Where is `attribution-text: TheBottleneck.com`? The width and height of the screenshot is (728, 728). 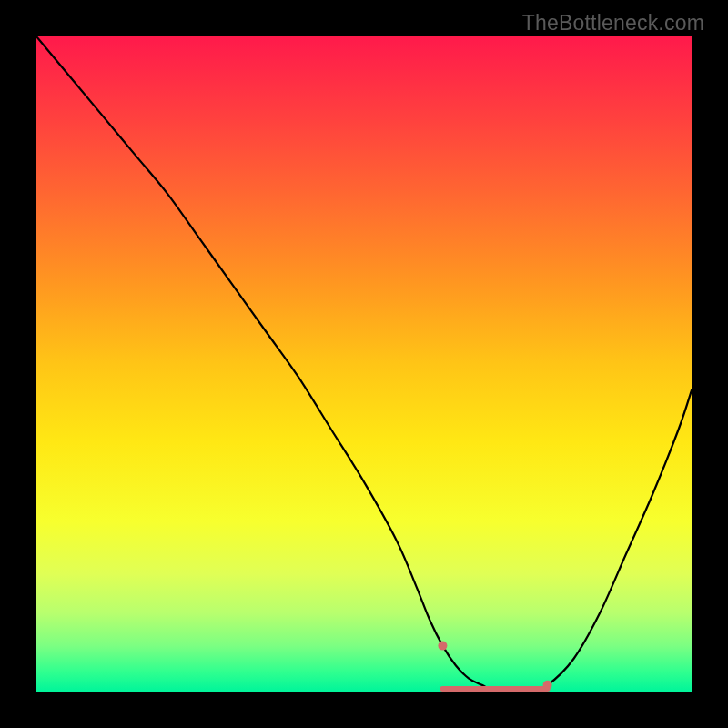 attribution-text: TheBottleneck.com is located at coordinates (613, 24).